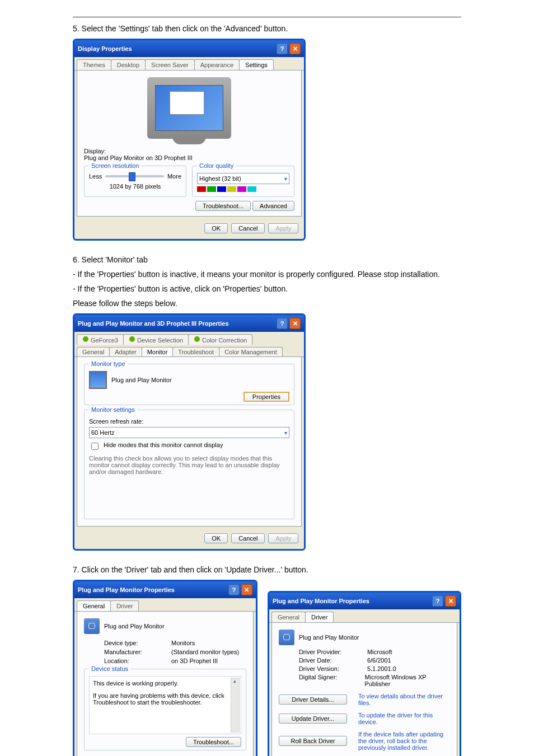  What do you see at coordinates (100, 339) in the screenshot?
I see `tab-geforce3: GeForce3` at bounding box center [100, 339].